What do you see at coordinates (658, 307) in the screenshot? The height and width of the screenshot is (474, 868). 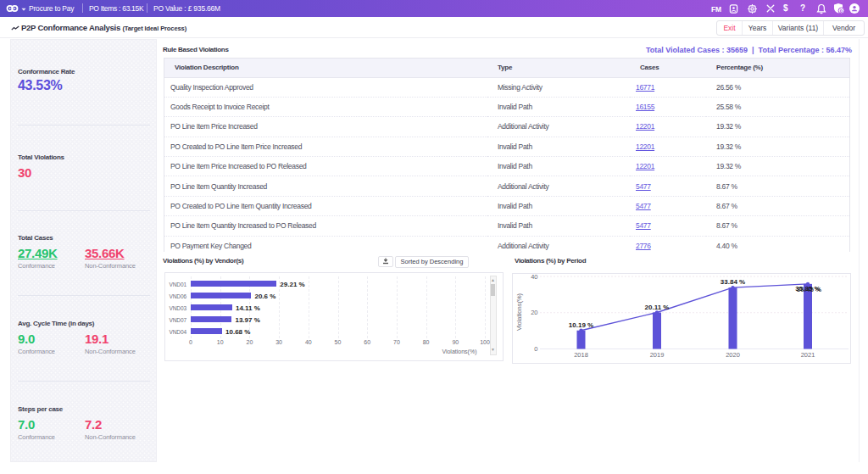 I see `svg-text: 20.11 %` at bounding box center [658, 307].